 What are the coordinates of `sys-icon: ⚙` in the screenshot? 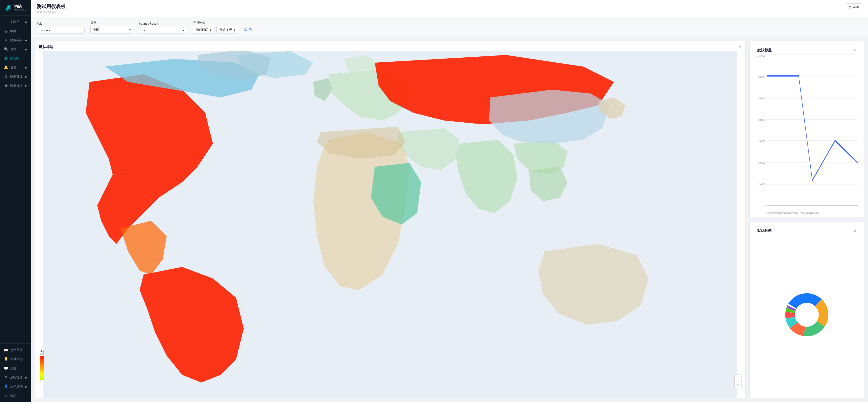 It's located at (6, 377).